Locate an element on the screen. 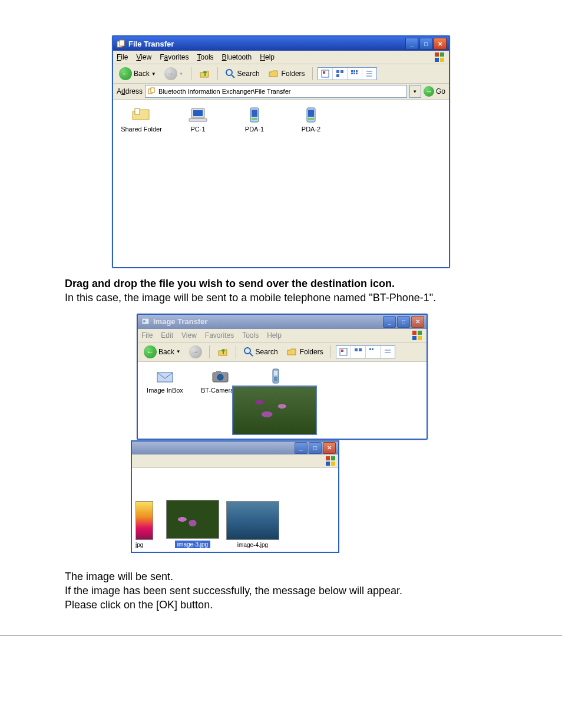 The height and width of the screenshot is (728, 562). item-label: PDA-1 is located at coordinates (254, 129).